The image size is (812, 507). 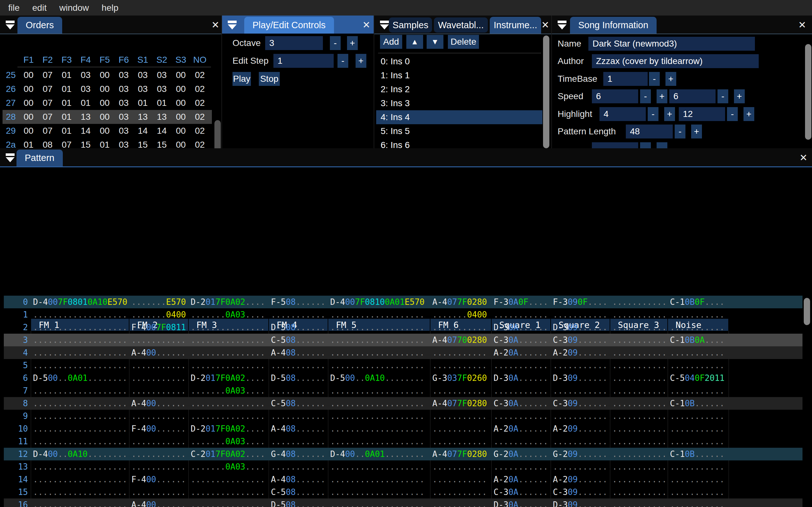 What do you see at coordinates (697, 454) in the screenshot?
I see `pattern-cell: C-10B......` at bounding box center [697, 454].